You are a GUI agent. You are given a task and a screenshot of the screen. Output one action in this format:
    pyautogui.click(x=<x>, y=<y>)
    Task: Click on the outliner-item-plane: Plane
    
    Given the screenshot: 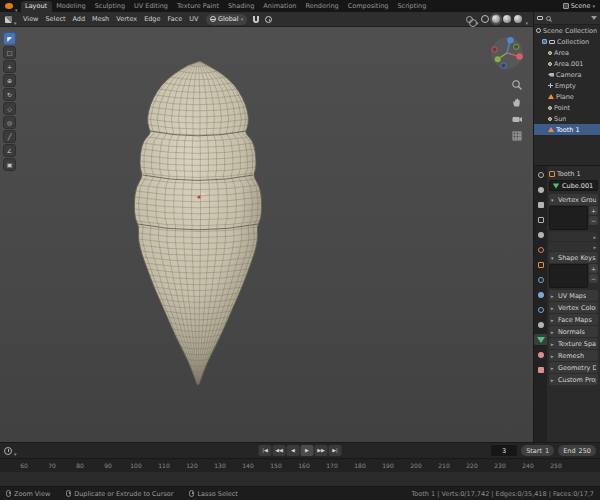 What is the action you would take?
    pyautogui.click(x=567, y=96)
    